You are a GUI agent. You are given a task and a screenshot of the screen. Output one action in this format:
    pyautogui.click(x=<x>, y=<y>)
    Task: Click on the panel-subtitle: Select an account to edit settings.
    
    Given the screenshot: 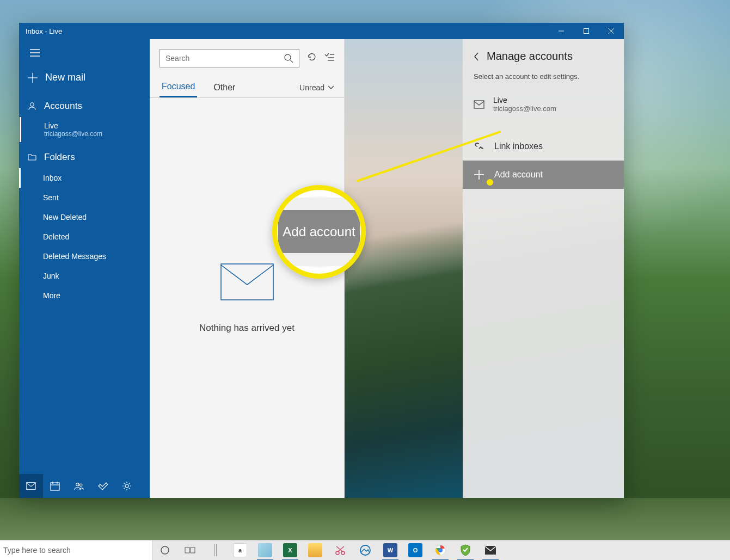 What is the action you would take?
    pyautogui.click(x=543, y=82)
    